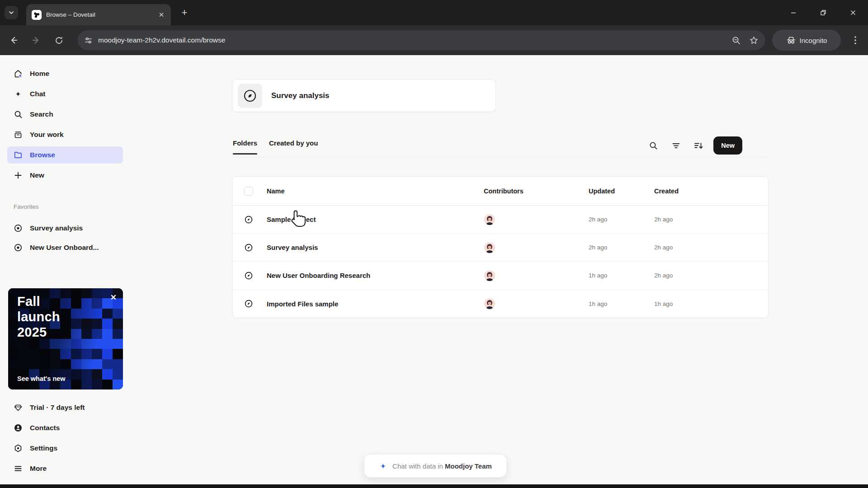 Image resolution: width=868 pixels, height=488 pixels. I want to click on favorites-heading: Favorites, so click(26, 207).